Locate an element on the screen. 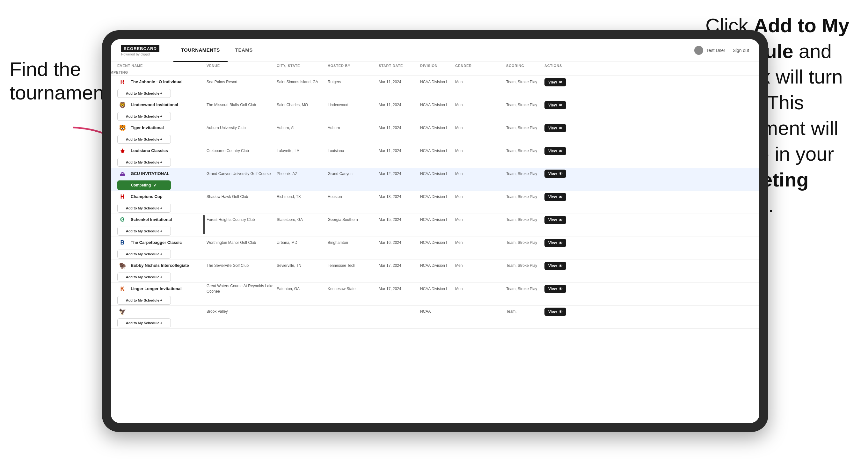 Image resolution: width=868 pixels, height=467 pixels. nav-tabs: TOURNAMENTS TEAMS is located at coordinates (434, 51).